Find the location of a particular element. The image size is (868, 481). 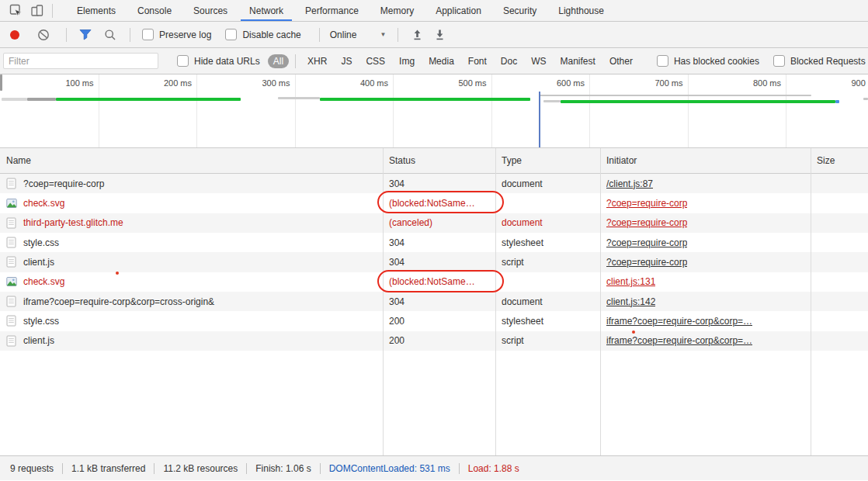

summary-item: 9 requests is located at coordinates (32, 469).